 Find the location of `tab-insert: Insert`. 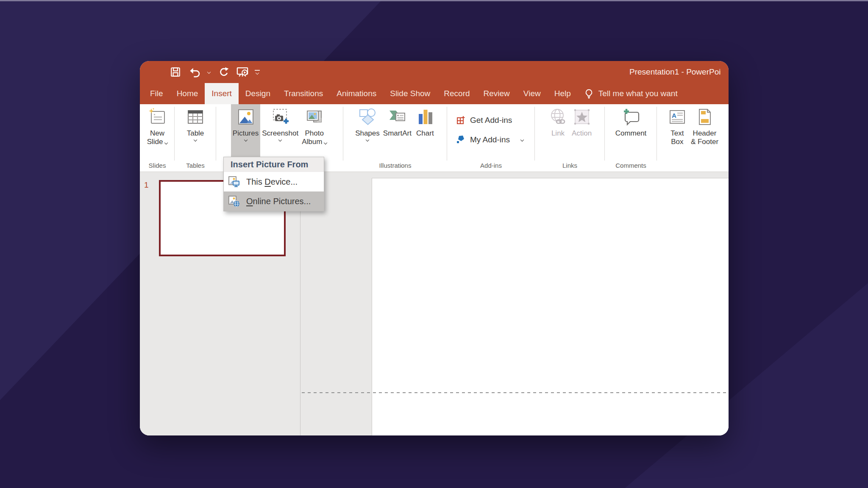

tab-insert: Insert is located at coordinates (222, 94).